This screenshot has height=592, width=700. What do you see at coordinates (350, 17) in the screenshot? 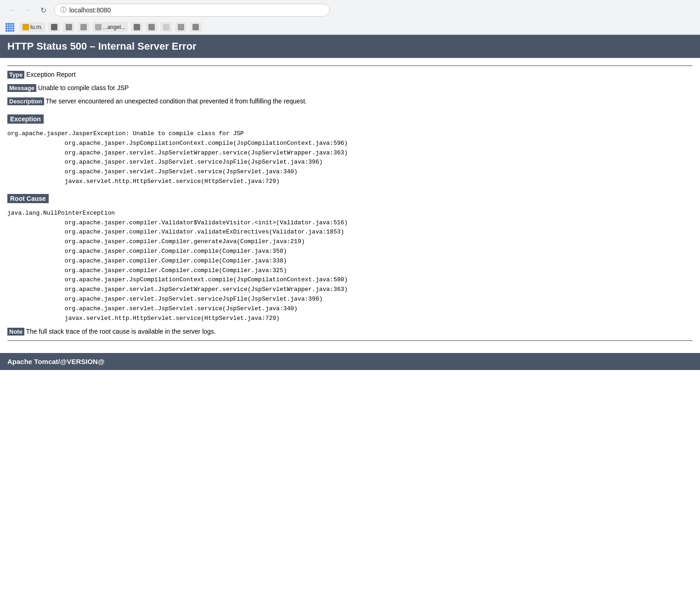
I see `browser-chrome: ← → ↻ ⓘ localhost:8080 lu.rn.` at bounding box center [350, 17].